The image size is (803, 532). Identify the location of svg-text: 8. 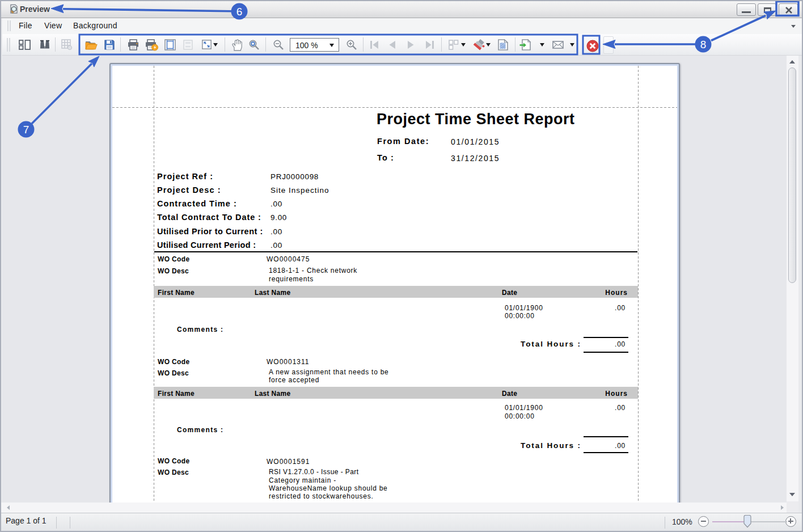
(703, 44).